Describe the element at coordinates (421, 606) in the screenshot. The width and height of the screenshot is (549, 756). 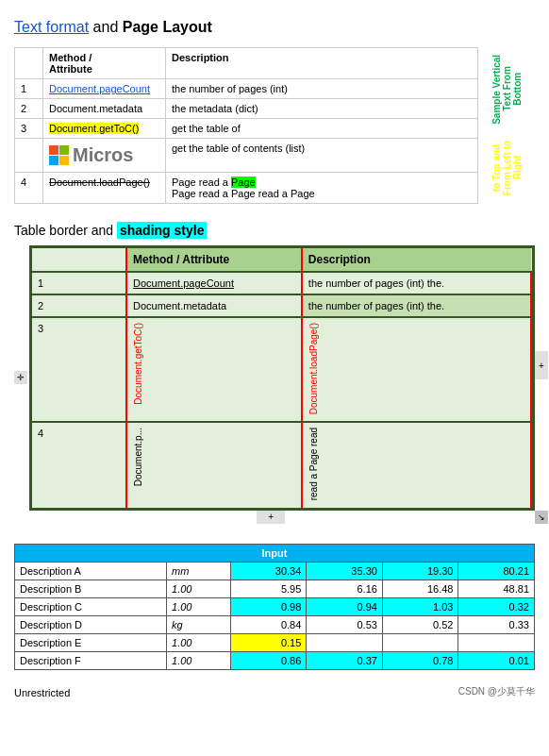
I see `table3-c-v3: 1.03` at that location.